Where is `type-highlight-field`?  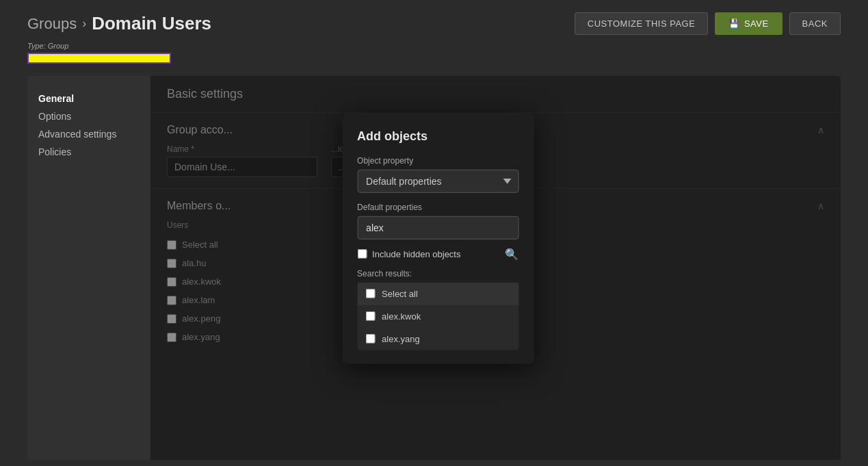
type-highlight-field is located at coordinates (99, 58).